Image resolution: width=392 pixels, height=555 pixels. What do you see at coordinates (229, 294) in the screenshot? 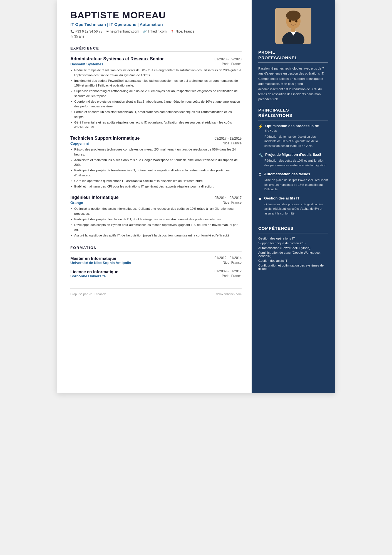
I see `footer-right: www.enhancv.com` at bounding box center [229, 294].